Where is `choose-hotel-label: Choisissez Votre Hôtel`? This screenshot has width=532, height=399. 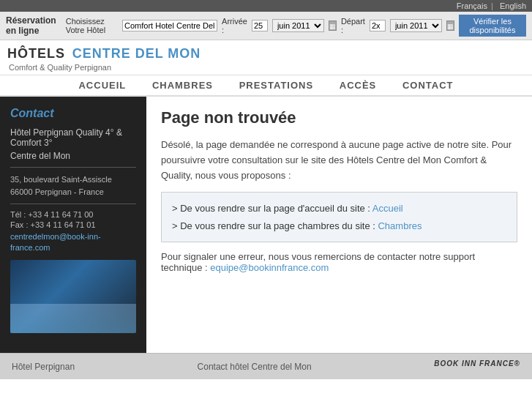 choose-hotel-label: Choisissez Votre Hôtel is located at coordinates (92, 26).